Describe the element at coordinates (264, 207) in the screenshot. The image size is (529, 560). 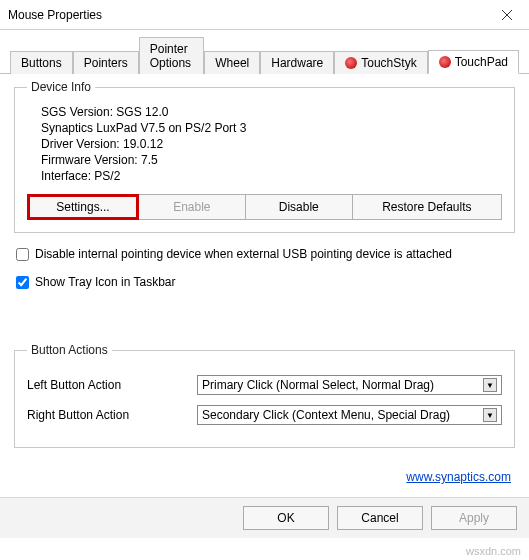
I see `device-button-row: Settings... Enable Disable Restore Defau…` at that location.